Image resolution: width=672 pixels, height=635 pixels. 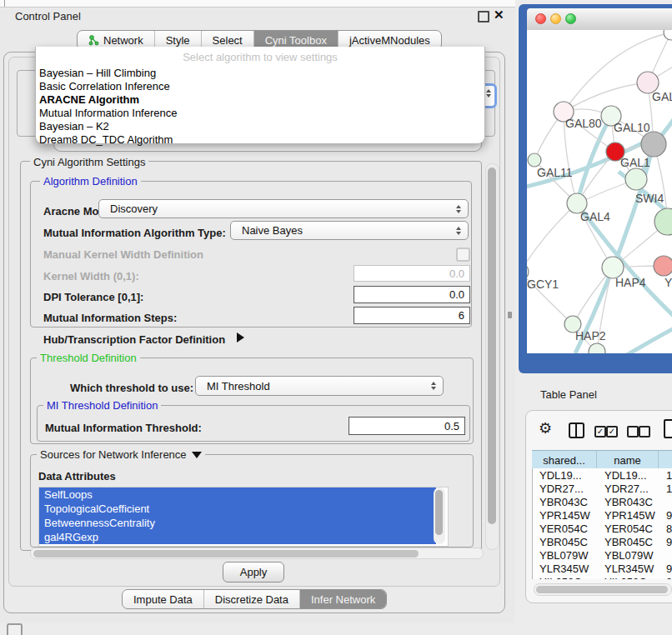 What do you see at coordinates (243, 517) in the screenshot?
I see `data-attributes-list: SelfLoops TopologicalCoefficient Between…` at bounding box center [243, 517].